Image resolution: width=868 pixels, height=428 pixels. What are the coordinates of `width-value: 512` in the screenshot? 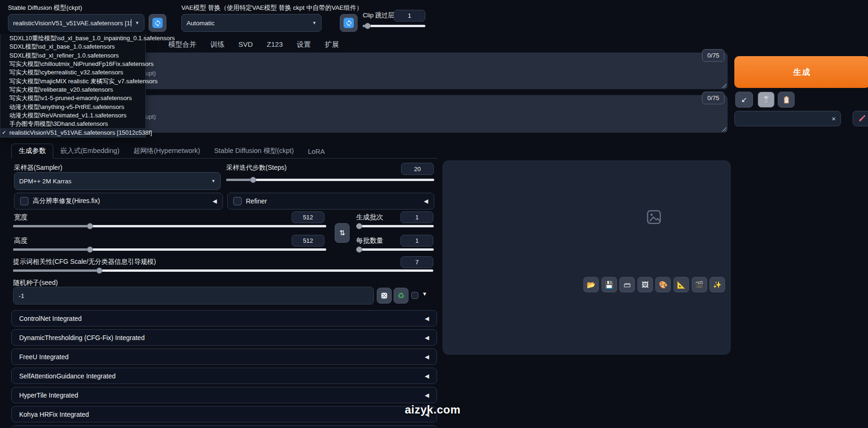 It's located at (308, 217).